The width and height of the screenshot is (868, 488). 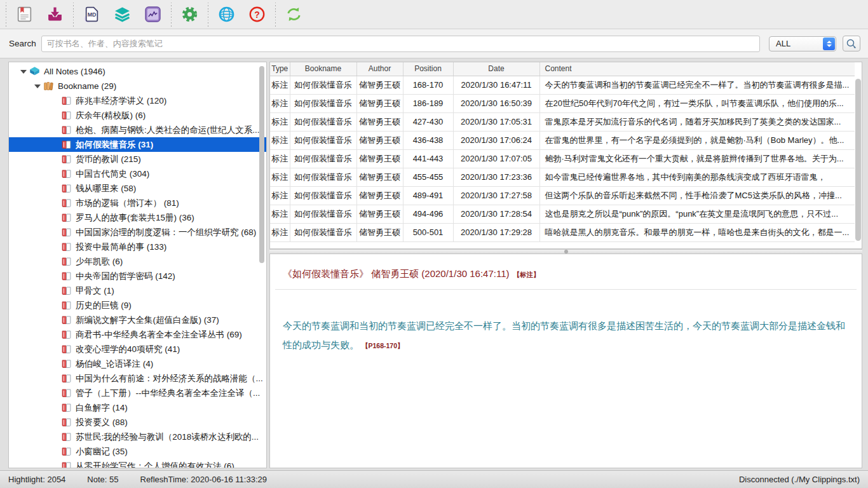 I want to click on sidebar-book-item: 货币的教训 (215), so click(x=137, y=159).